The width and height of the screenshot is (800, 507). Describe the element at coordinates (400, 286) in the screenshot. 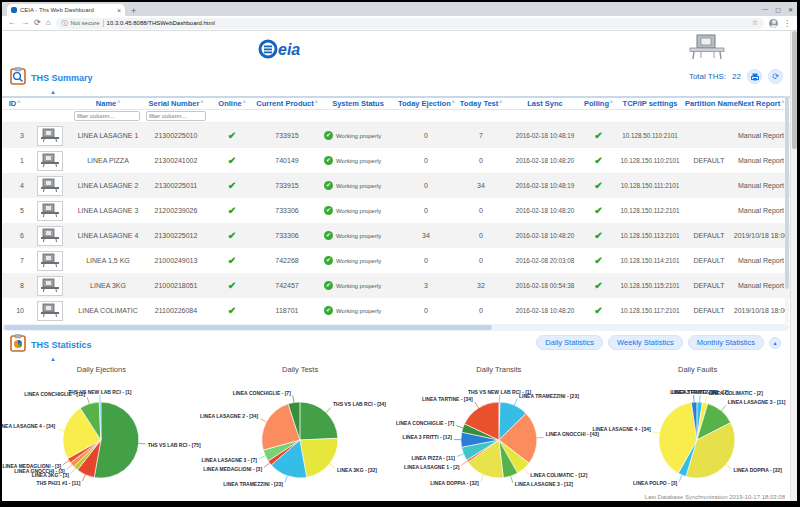

I see `table-row: 8LINEA 3KG21000218051✔742457✔Working pro…` at that location.